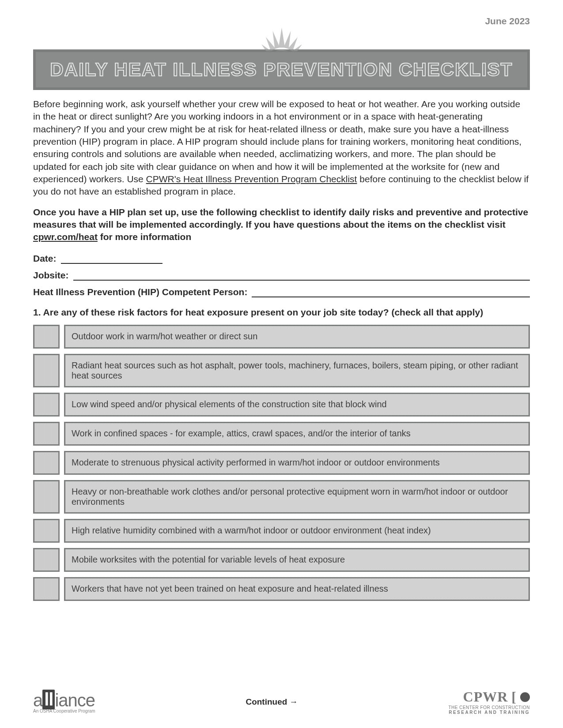 The width and height of the screenshot is (563, 728). I want to click on page-title: DAILY HEAT ILLNESS PREVENTION CHECKLIST, so click(282, 70).